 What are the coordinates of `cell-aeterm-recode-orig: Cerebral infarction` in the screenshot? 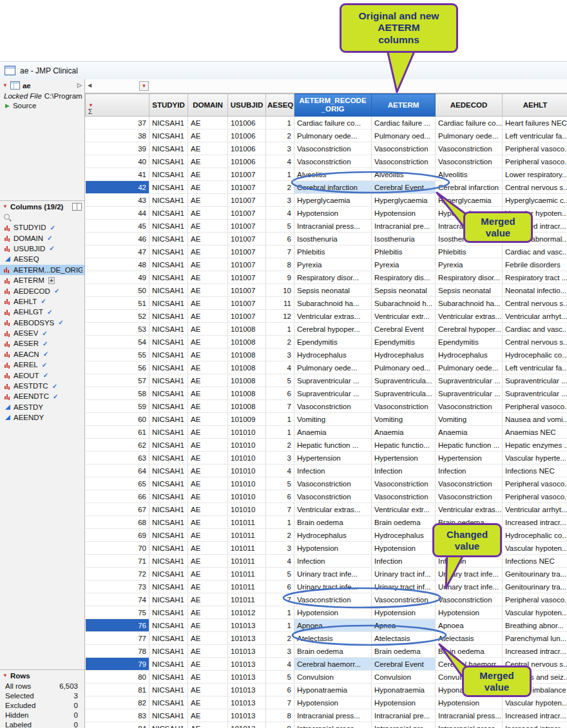 It's located at (333, 187).